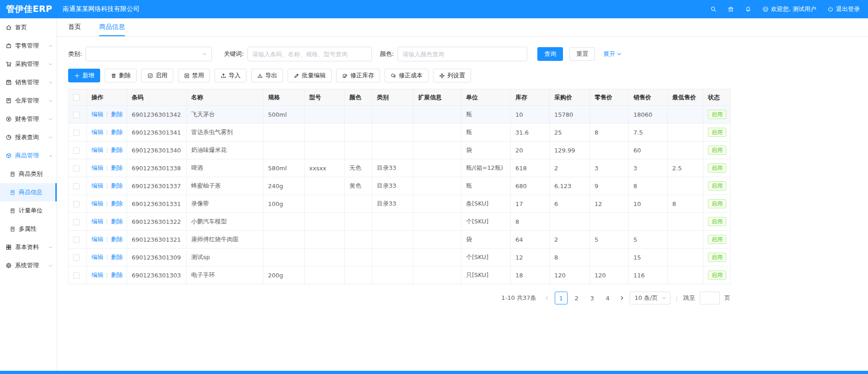 The width and height of the screenshot is (868, 374). Describe the element at coordinates (650, 298) in the screenshot. I see `page-size-select: 10 条/页` at that location.